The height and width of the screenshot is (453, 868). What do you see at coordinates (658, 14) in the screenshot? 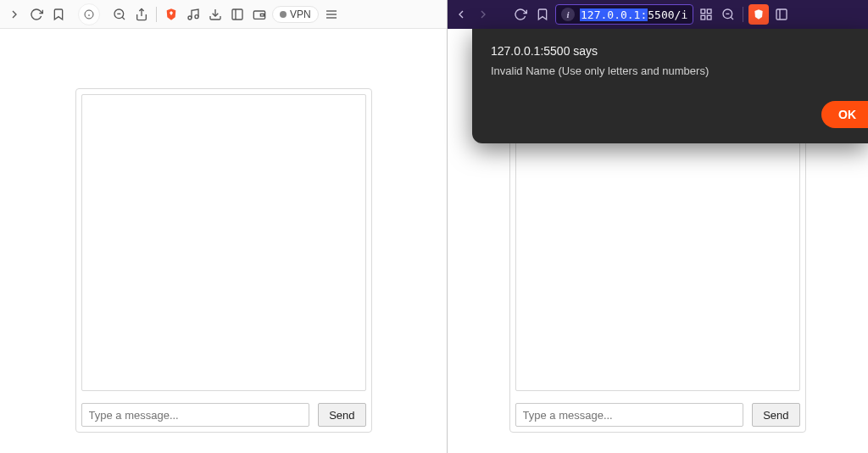
I see `toolbar-dark: i 127.0.0.1:5500/i` at bounding box center [658, 14].